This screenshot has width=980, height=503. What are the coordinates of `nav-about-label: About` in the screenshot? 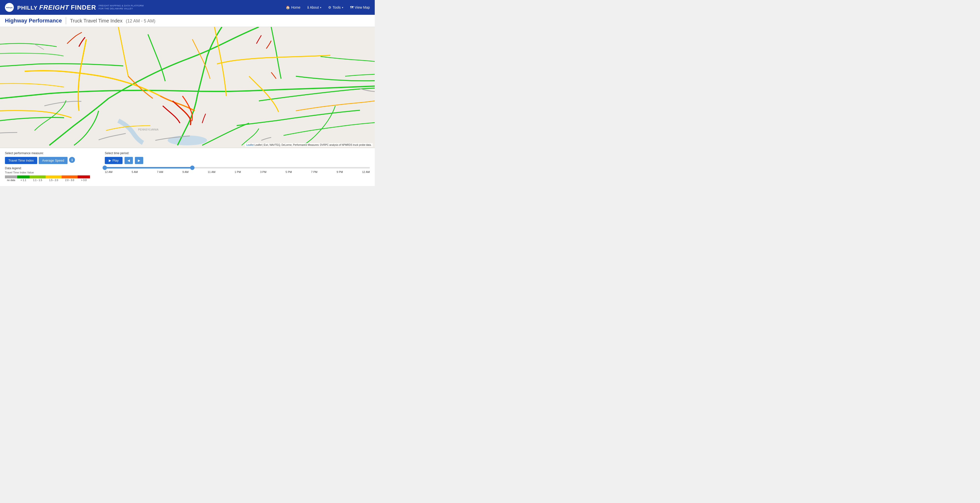 It's located at (315, 8).